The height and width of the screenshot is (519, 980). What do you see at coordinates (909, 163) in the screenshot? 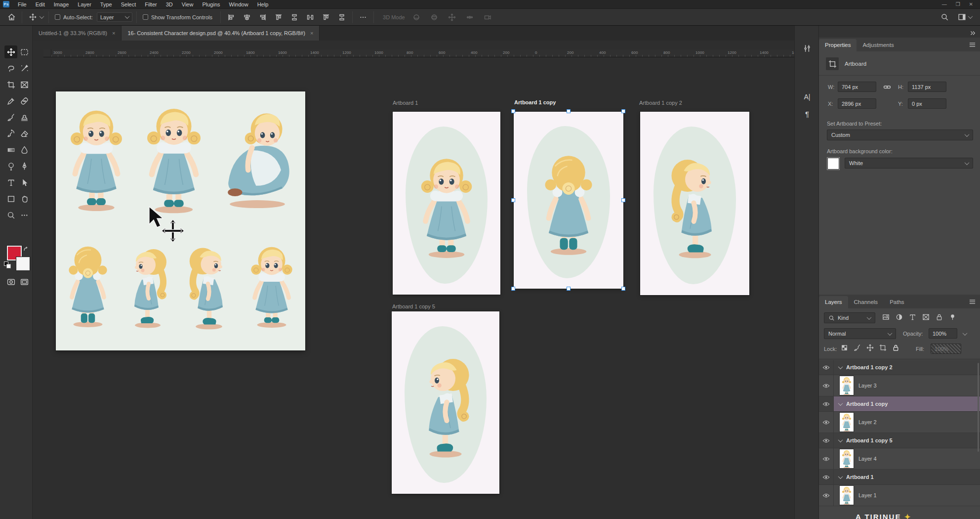
I see `artboard-bg-dropdown: White` at bounding box center [909, 163].